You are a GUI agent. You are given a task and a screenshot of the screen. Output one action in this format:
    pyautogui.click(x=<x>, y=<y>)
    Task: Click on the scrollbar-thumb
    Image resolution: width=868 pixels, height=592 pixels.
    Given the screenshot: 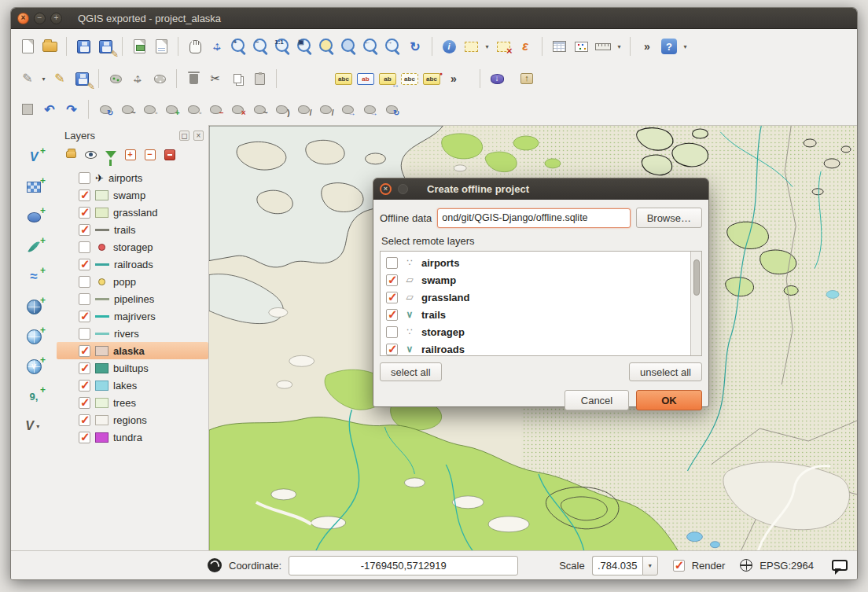 What is the action you would take?
    pyautogui.click(x=697, y=278)
    